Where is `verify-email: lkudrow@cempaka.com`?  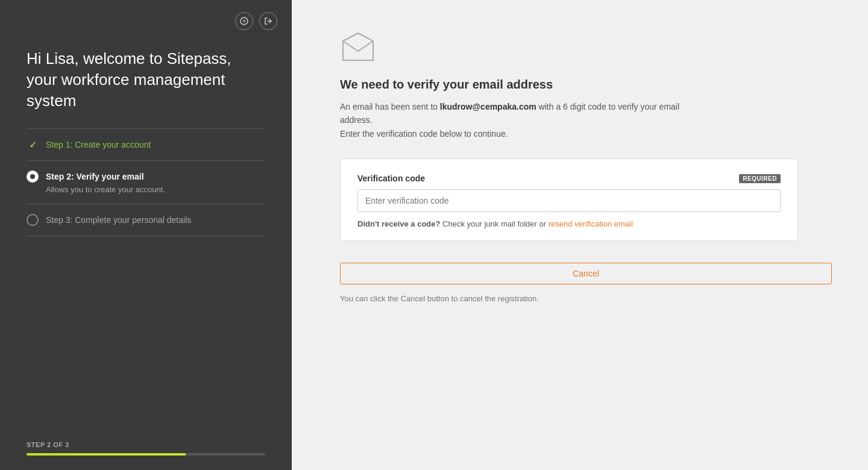
verify-email: lkudrow@cempaka.com is located at coordinates (488, 107).